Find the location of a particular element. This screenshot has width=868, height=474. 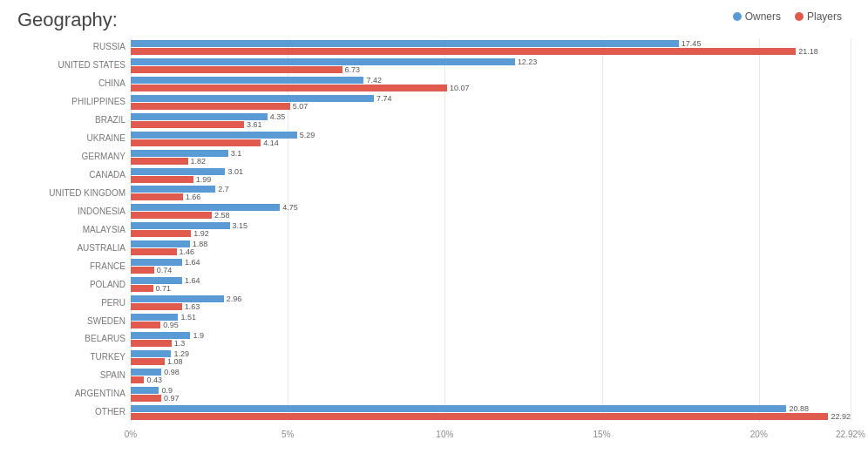

y-label: RUSSIA is located at coordinates (74, 47).